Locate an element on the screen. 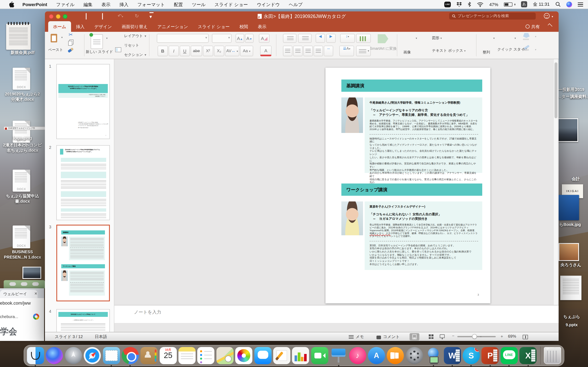  subscript-button: X₂ is located at coordinates (219, 51).